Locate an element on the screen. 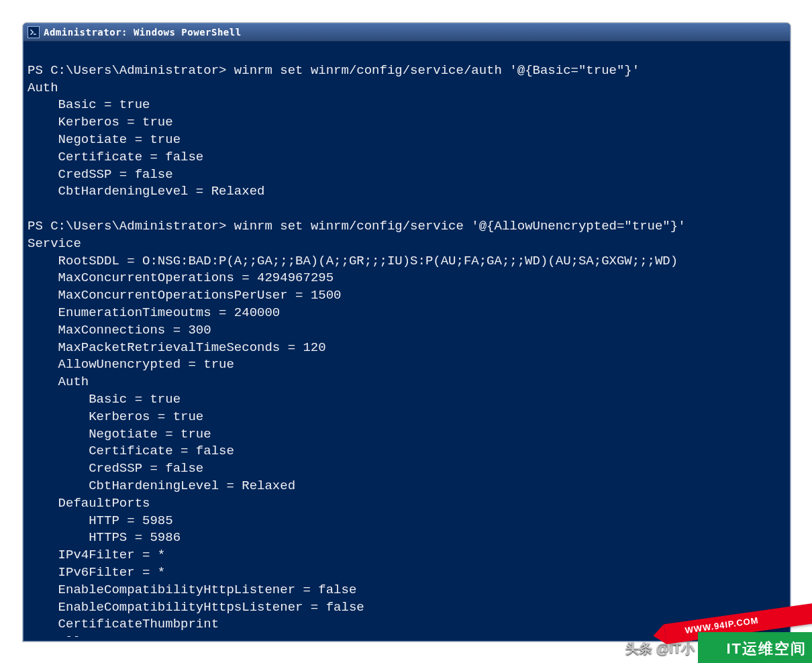  output-row: MaxConcurrentOperations = 4294967295 is located at coordinates (181, 278).